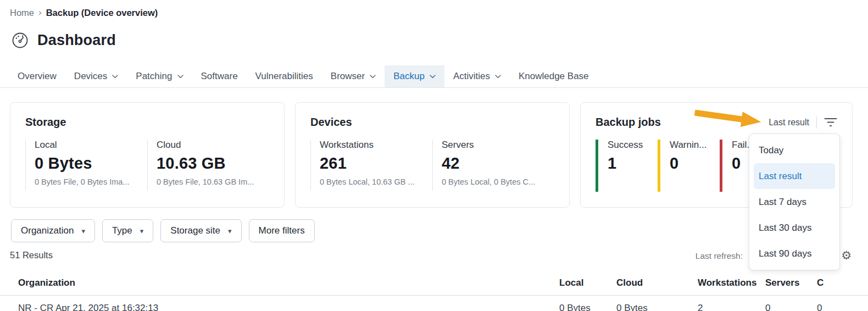 The width and height of the screenshot is (868, 311). Describe the element at coordinates (434, 77) in the screenshot. I see `tab-bar: Overview Devices Patching Software Vulne…` at that location.